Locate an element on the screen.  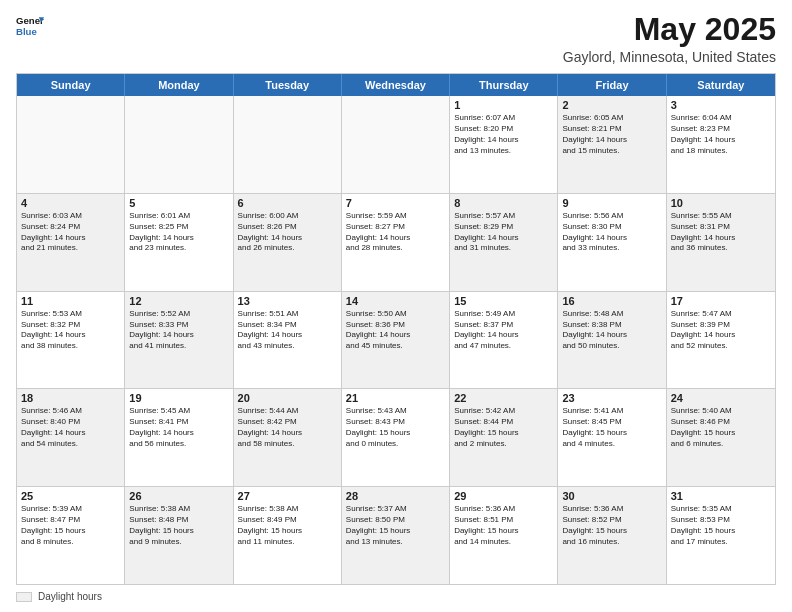
cell-info: Sunrise: 5:44 AM Sunset: 8:42 PM Dayligh… is located at coordinates (288, 428).